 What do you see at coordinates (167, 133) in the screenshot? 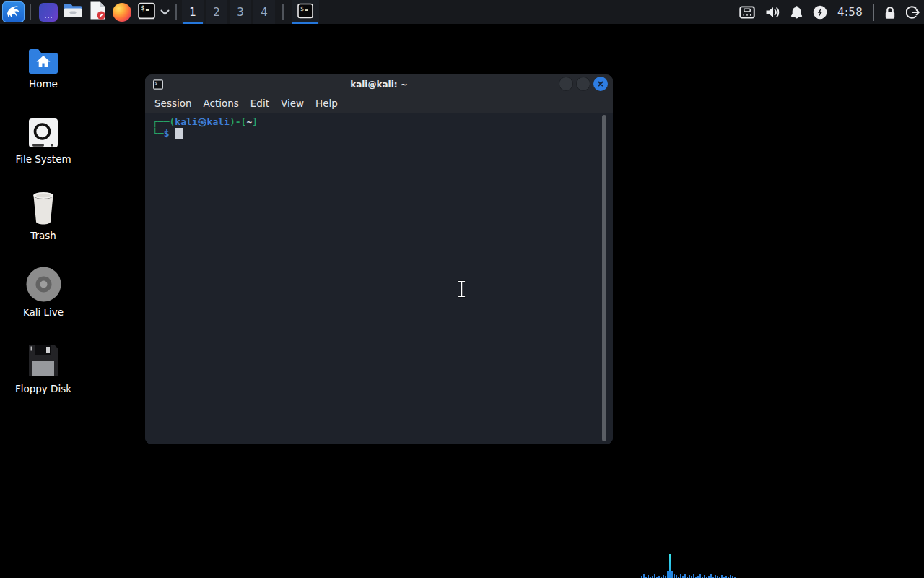
I see `prompt-char: $` at bounding box center [167, 133].